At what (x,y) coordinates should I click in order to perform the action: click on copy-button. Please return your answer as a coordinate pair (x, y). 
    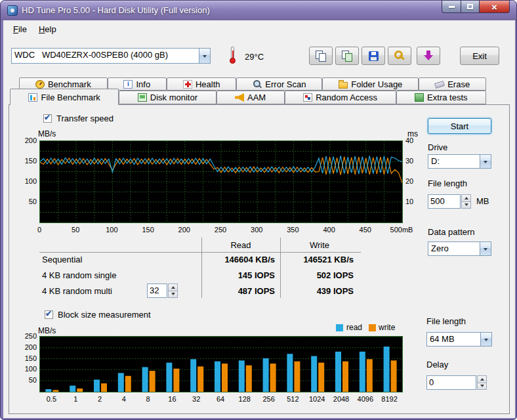
    Looking at the image, I should click on (321, 56).